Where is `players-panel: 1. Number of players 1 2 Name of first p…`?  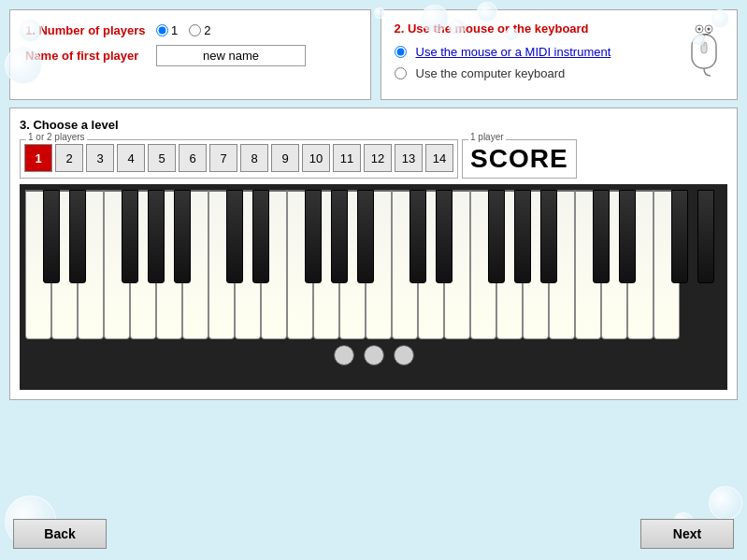
players-panel: 1. Number of players 1 2 Name of first p… is located at coordinates (191, 54).